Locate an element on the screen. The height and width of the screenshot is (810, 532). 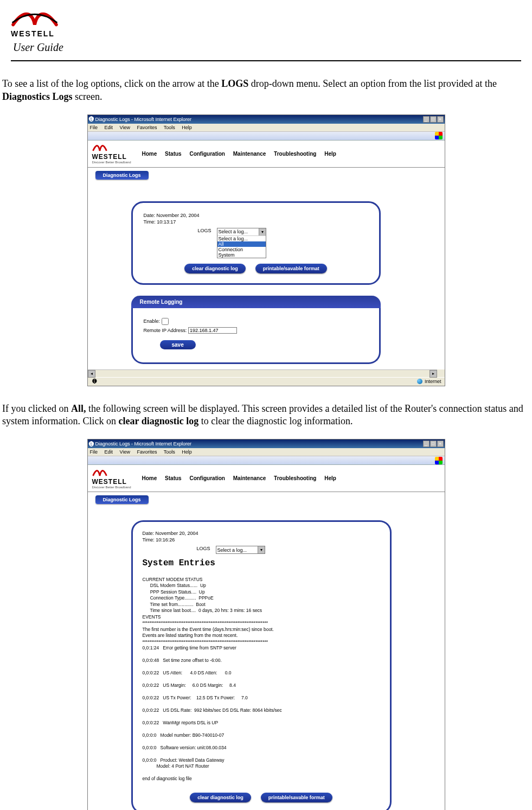
para1-bold-diag: Diagnostics Logs is located at coordinates (37, 97).